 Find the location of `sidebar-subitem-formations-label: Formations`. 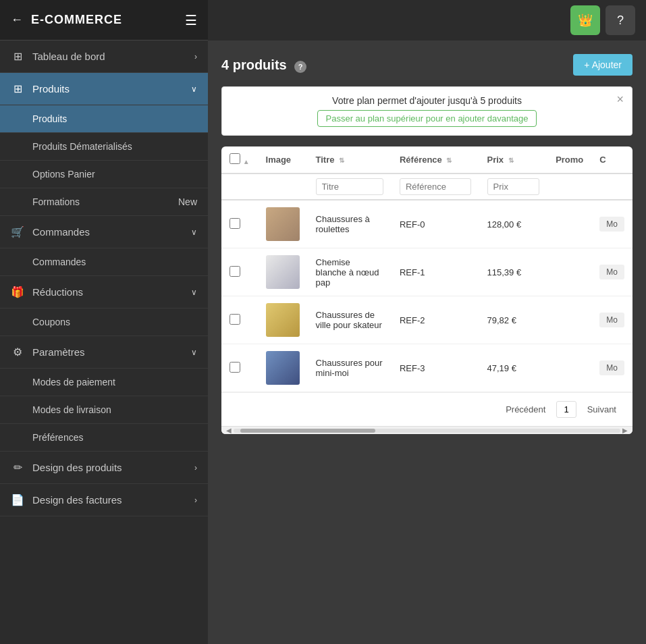

sidebar-subitem-formations-label: Formations is located at coordinates (56, 202).